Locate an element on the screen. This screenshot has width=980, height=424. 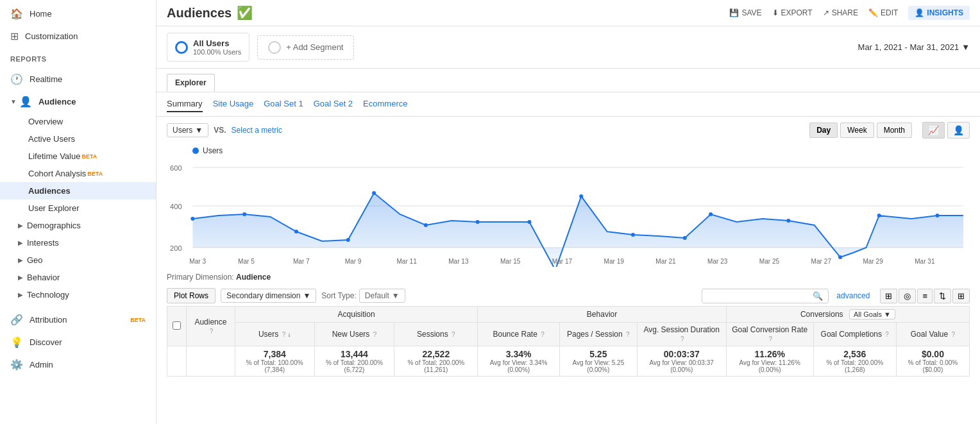
sidebar-item-audience: ▼ 👤 Audience is located at coordinates (78, 101).